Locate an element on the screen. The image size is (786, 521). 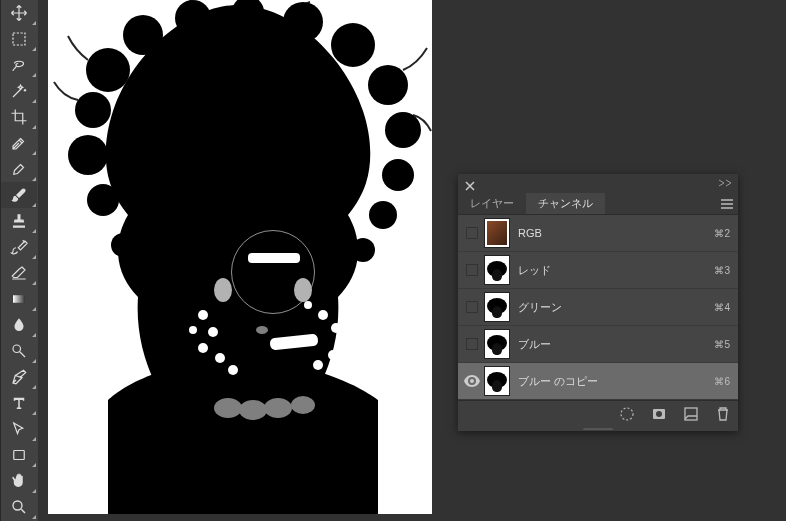
close-icon is located at coordinates (470, 184).